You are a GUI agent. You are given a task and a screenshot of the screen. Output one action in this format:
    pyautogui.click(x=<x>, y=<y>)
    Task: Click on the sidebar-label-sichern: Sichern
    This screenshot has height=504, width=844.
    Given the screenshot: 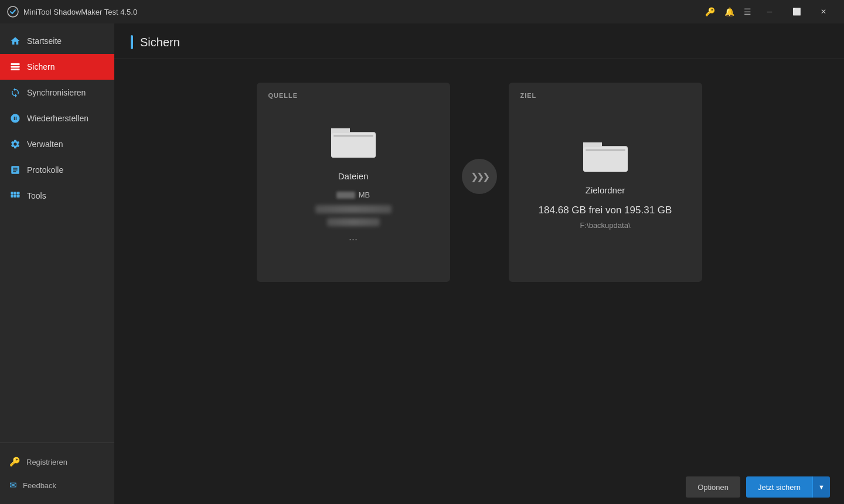 What is the action you would take?
    pyautogui.click(x=41, y=67)
    